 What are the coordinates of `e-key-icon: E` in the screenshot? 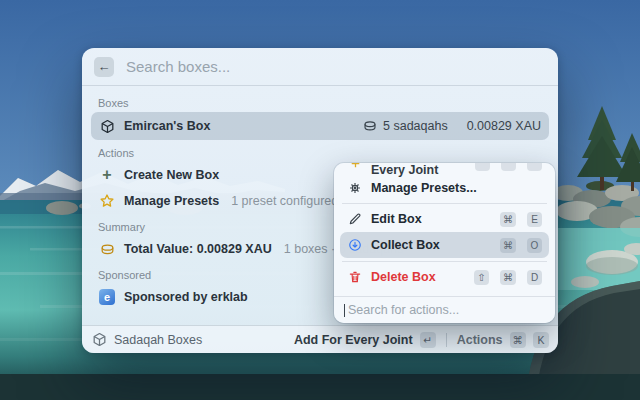 It's located at (534, 220).